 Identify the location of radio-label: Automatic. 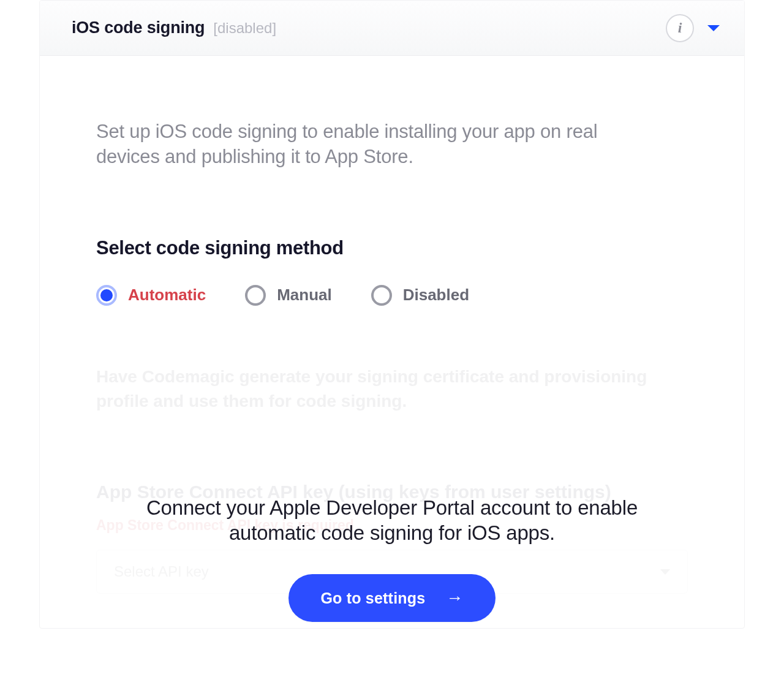
(167, 295).